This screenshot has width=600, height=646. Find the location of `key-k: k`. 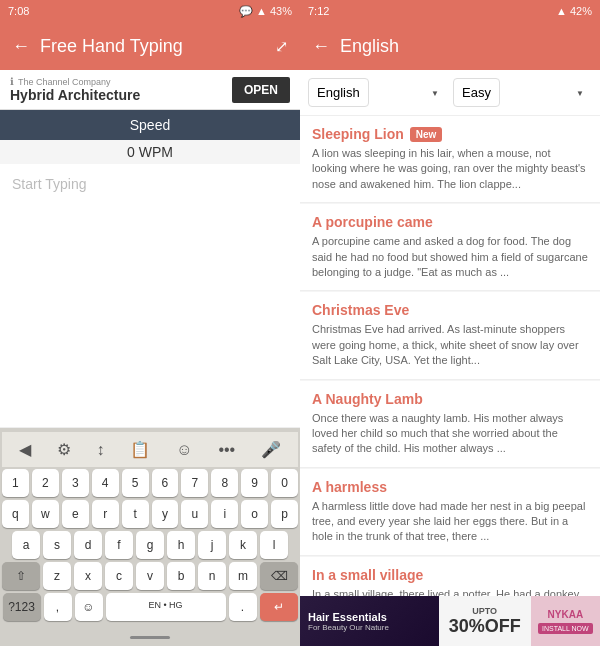

key-k: k is located at coordinates (243, 545).